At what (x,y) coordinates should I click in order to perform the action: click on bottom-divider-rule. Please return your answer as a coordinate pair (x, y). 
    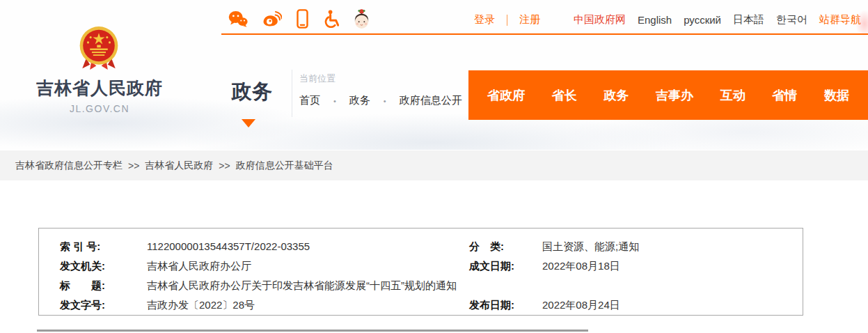
    Looking at the image, I should click on (313, 330).